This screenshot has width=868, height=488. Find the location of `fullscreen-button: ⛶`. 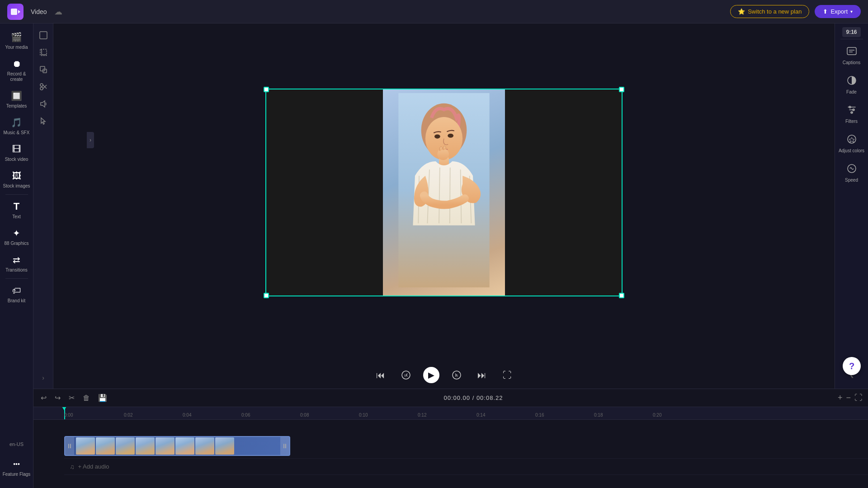

fullscreen-button: ⛶ is located at coordinates (507, 375).